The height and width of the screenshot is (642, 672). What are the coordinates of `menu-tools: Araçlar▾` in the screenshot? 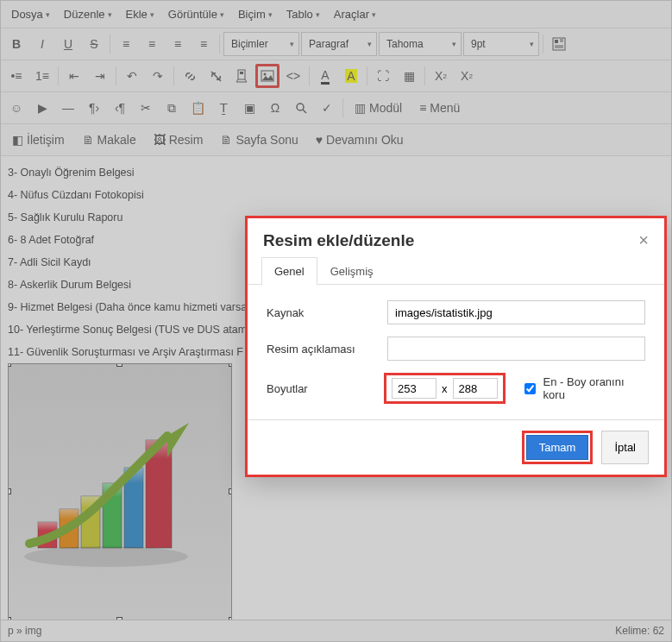 It's located at (355, 14).